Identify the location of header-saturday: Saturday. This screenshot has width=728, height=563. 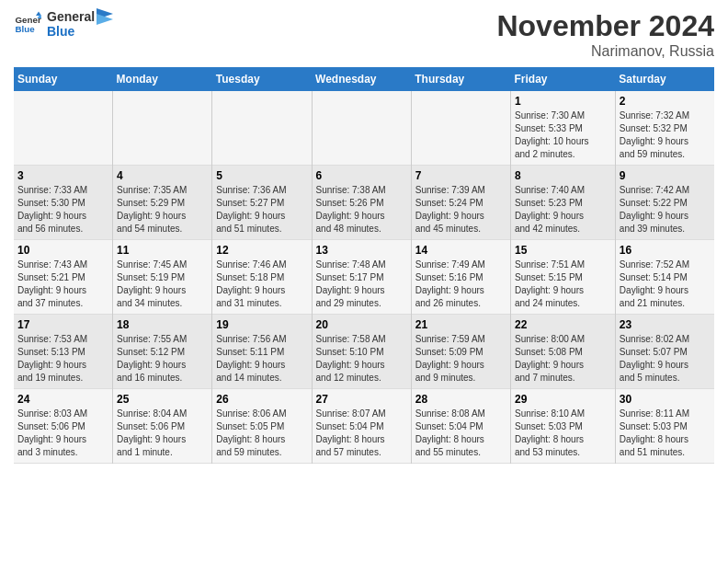
(665, 79).